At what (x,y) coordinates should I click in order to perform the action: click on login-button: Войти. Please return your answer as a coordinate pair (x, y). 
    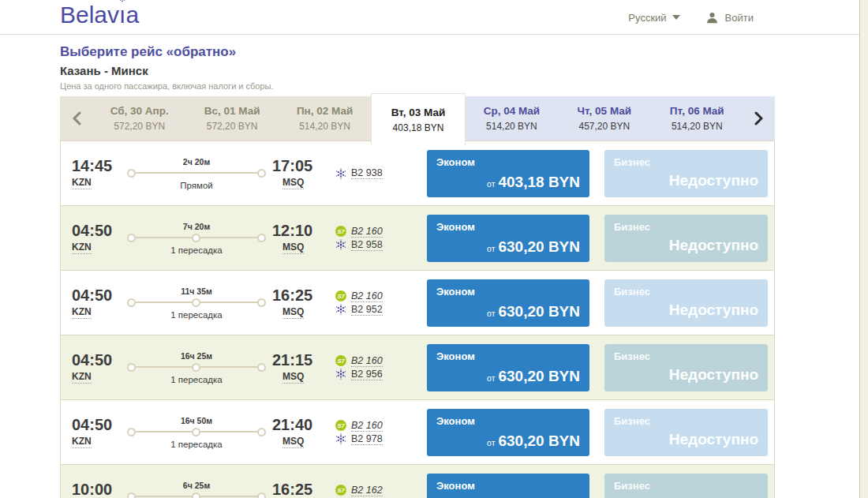
    Looking at the image, I should click on (729, 17).